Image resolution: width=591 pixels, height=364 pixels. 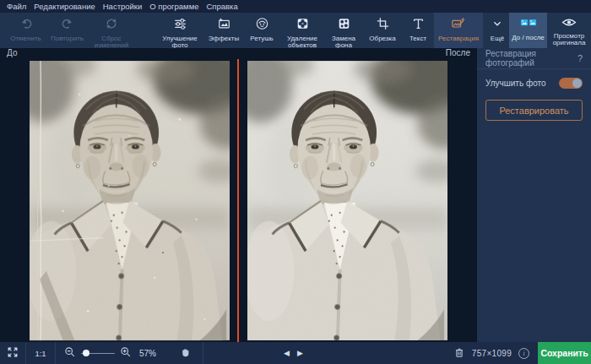 What do you see at coordinates (569, 41) in the screenshot?
I see `view-original-label: Просмотр оригинала` at bounding box center [569, 41].